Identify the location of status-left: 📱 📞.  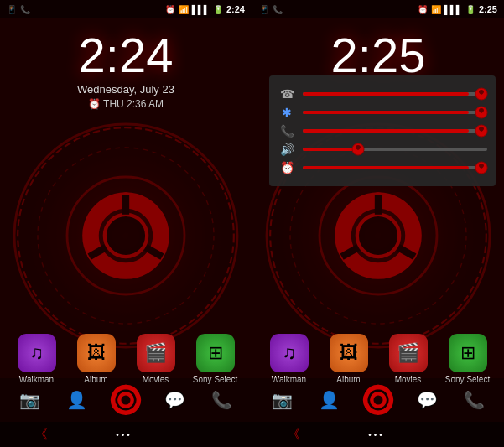
(18, 10).